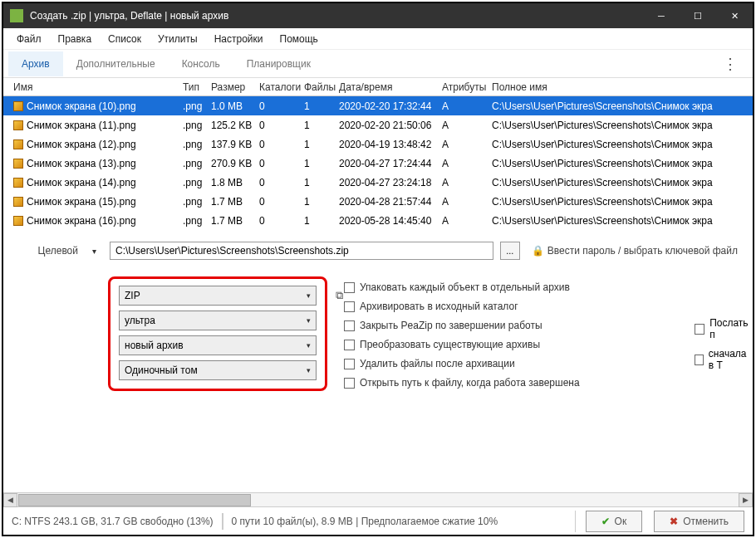 The image size is (756, 538). What do you see at coordinates (643, 251) in the screenshot?
I see `password-link-text: Ввести пароль / выбрать ключевой файл` at bounding box center [643, 251].